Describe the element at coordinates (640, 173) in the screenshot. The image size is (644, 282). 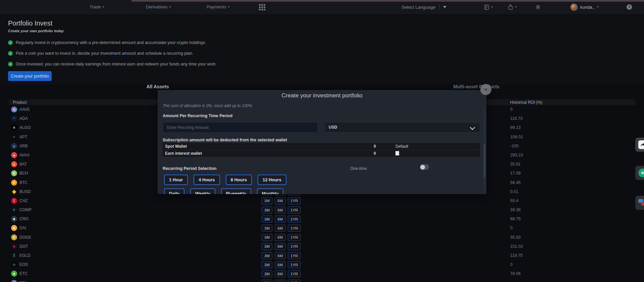
I see `ai-assistant-extension-button` at that location.